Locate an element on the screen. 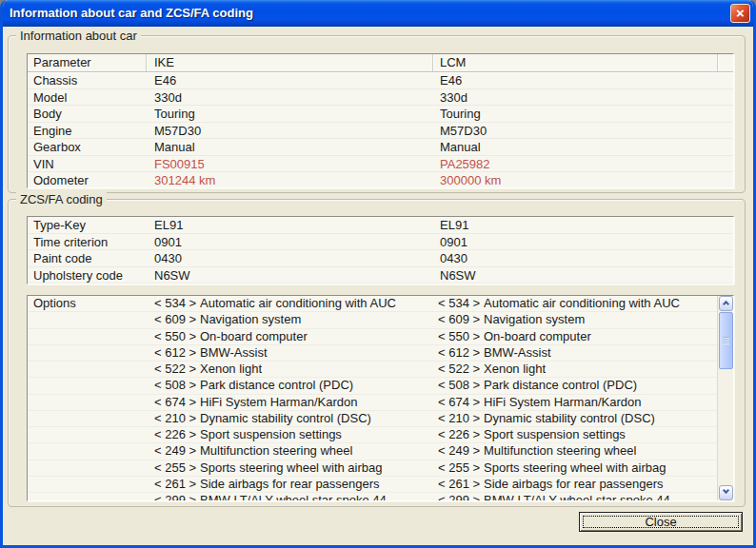 The image size is (756, 548). close-button-label: Close is located at coordinates (661, 521).